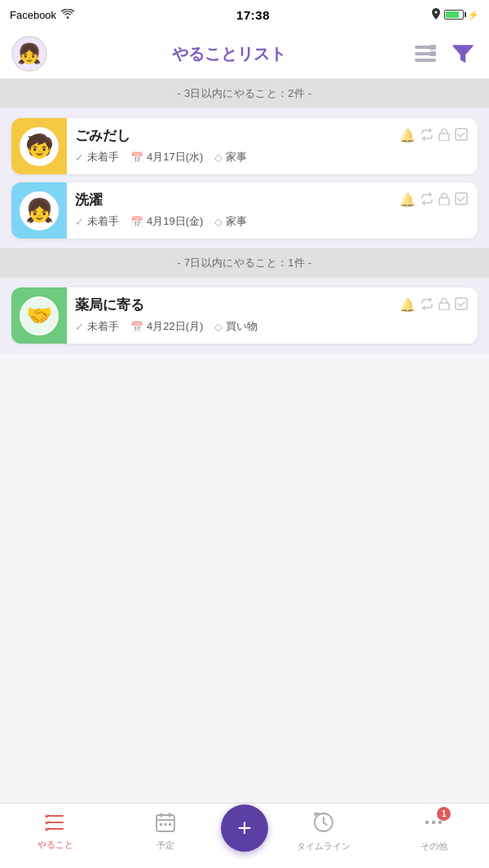 The height and width of the screenshot is (868, 489). Describe the element at coordinates (434, 847) in the screenshot. I see `other-label: その他` at that location.